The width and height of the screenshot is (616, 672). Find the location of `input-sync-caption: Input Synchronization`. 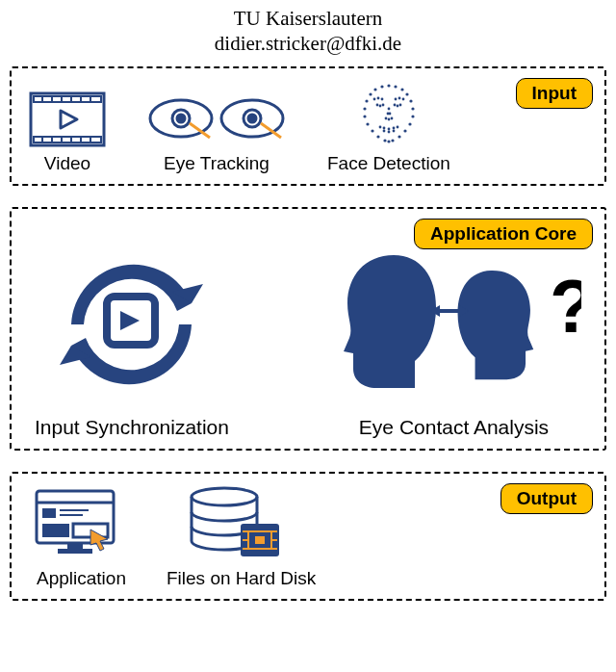

input-sync-caption: Input Synchronization is located at coordinates (132, 427).